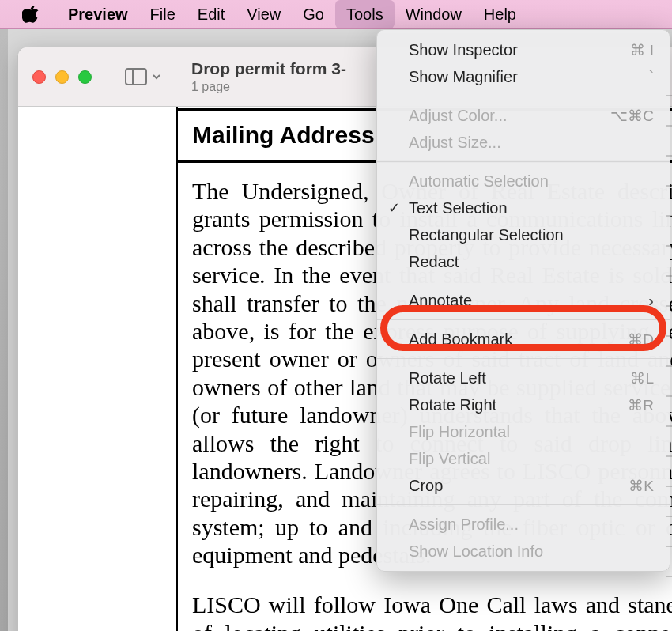 The height and width of the screenshot is (631, 672). Describe the element at coordinates (523, 115) in the screenshot. I see `menuitem-adjust-color: Adjust Color... ⌥⌘C` at that location.